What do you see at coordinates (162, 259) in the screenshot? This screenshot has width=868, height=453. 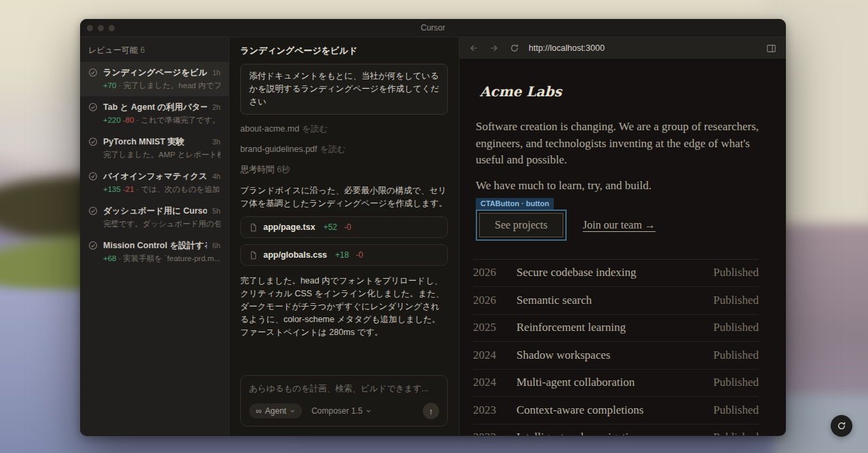 I see `task-preview: +68· 実装手順を `feature-prd.m...` at bounding box center [162, 259].